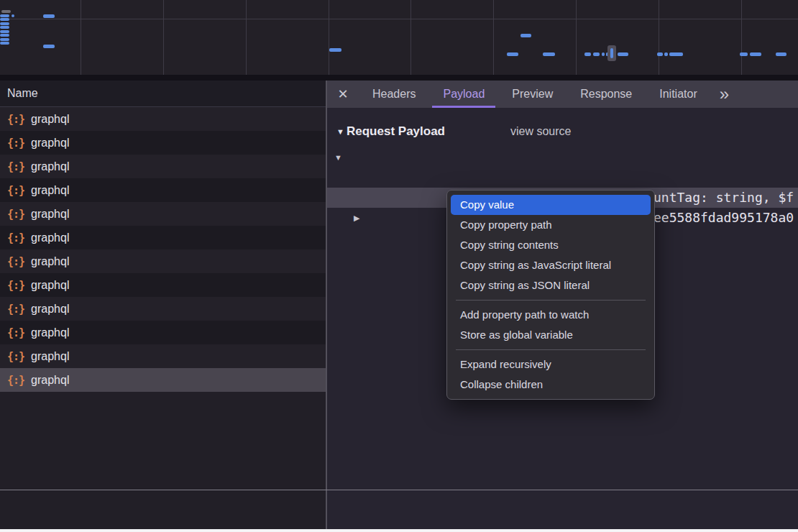 The width and height of the screenshot is (798, 532). I want to click on menu-item-store-as-global-variable: Store as global variable, so click(551, 335).